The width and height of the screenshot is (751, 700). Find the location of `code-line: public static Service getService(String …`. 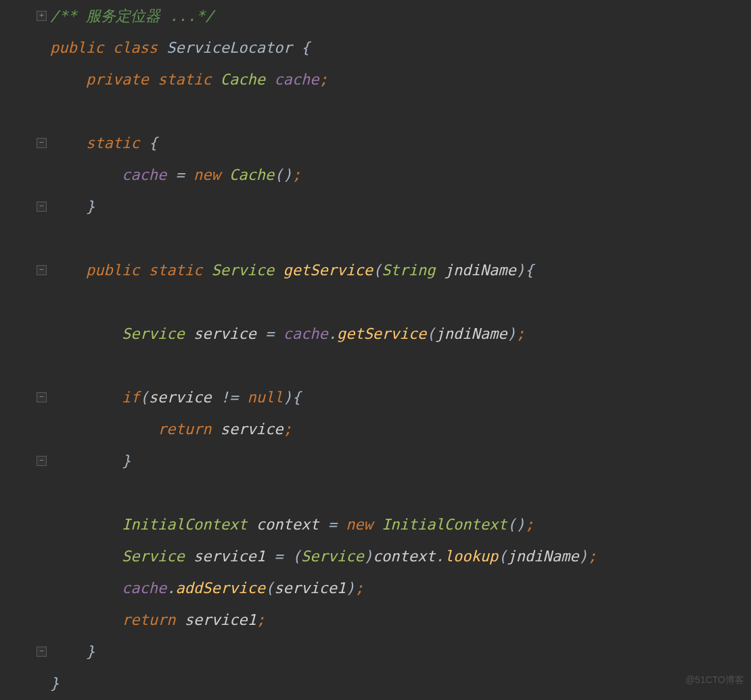

code-line: public static Service getService(String … is located at coordinates (323, 271).